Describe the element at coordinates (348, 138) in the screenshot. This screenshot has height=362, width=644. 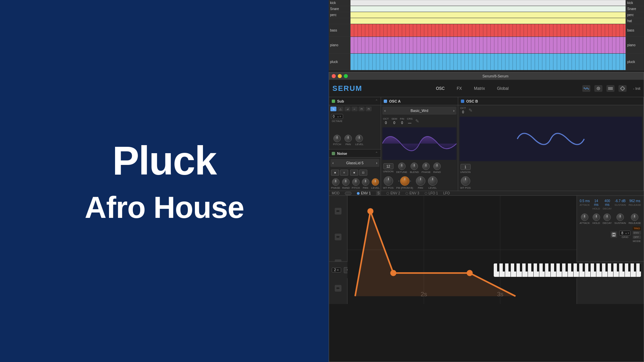
I see `sub-pan-knob` at that location.